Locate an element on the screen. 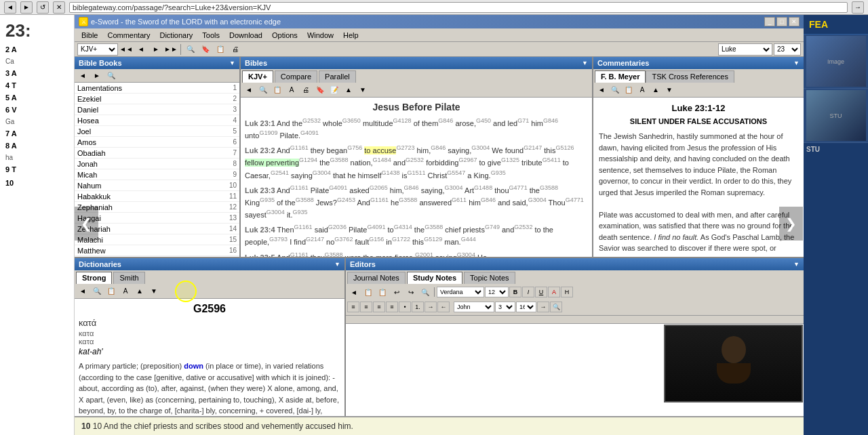 The width and height of the screenshot is (868, 435). comm-copy: 📋 is located at coordinates (629, 90).